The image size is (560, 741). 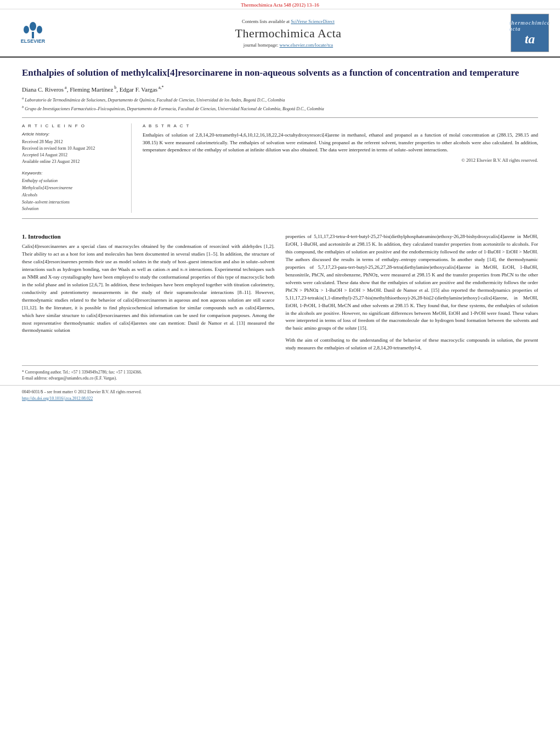 What do you see at coordinates (340, 126) in the screenshot?
I see `abstract-label: A B S T R A C T` at bounding box center [340, 126].